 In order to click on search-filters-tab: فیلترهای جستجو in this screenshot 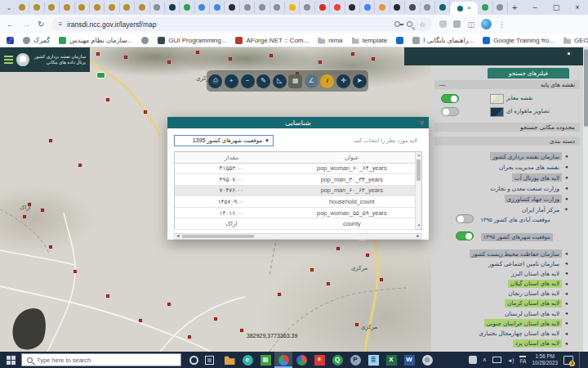, I will do `click(528, 74)`.